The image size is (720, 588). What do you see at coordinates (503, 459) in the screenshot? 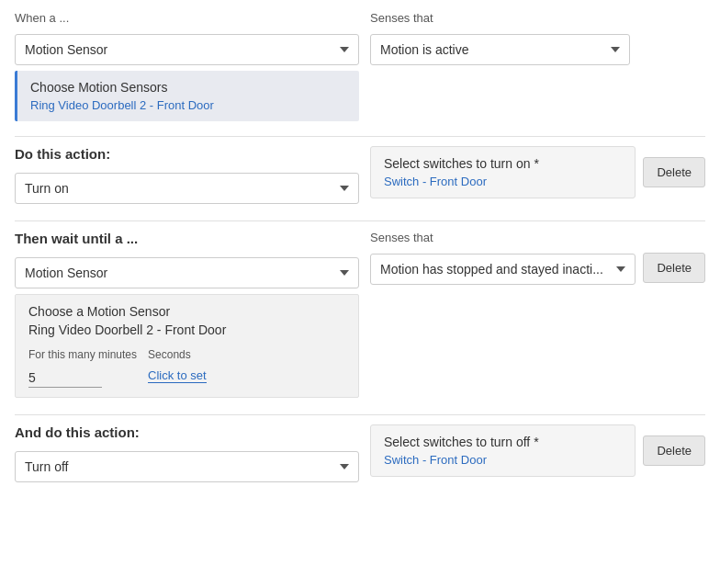
I see `turn-off-link: Switch - Front Door` at bounding box center [503, 459].